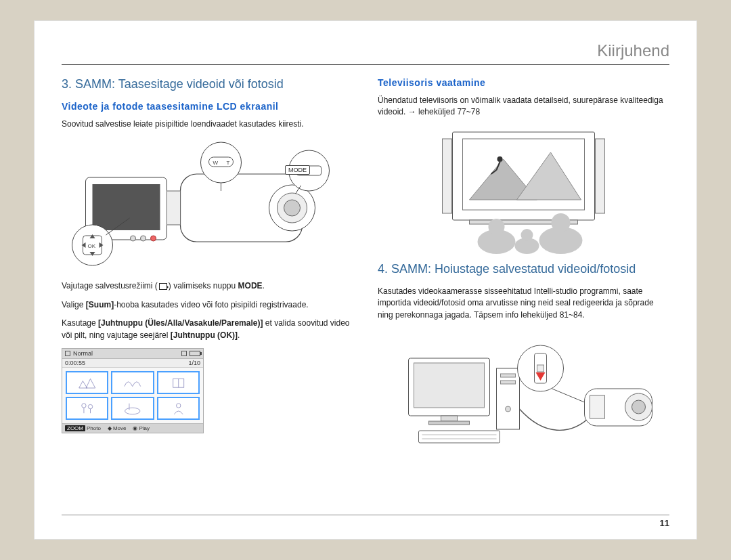 The image size is (731, 560). What do you see at coordinates (133, 363) in the screenshot?
I see `thumb-sub: 0:00:55 1/10` at bounding box center [133, 363].